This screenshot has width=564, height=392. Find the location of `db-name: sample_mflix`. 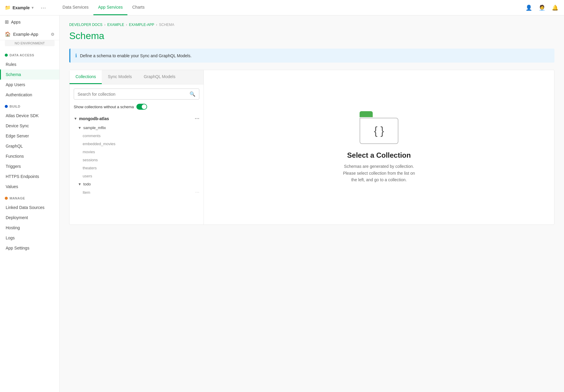

db-name: sample_mflix is located at coordinates (95, 128).